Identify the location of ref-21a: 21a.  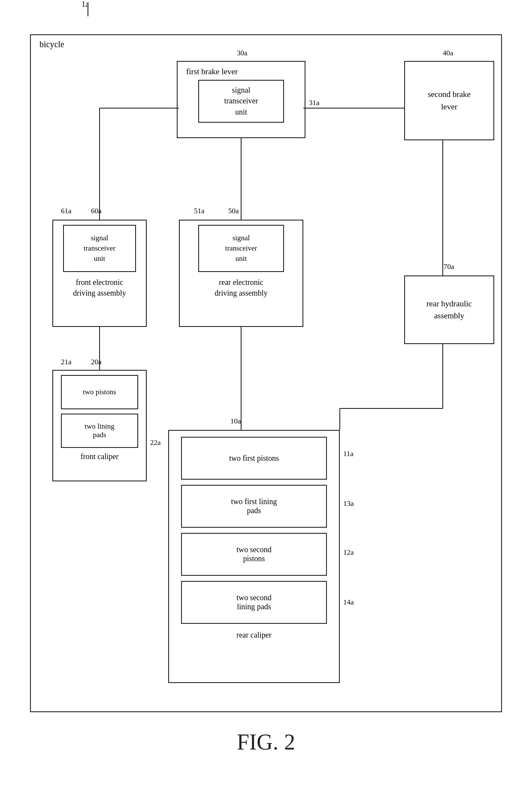
(66, 362).